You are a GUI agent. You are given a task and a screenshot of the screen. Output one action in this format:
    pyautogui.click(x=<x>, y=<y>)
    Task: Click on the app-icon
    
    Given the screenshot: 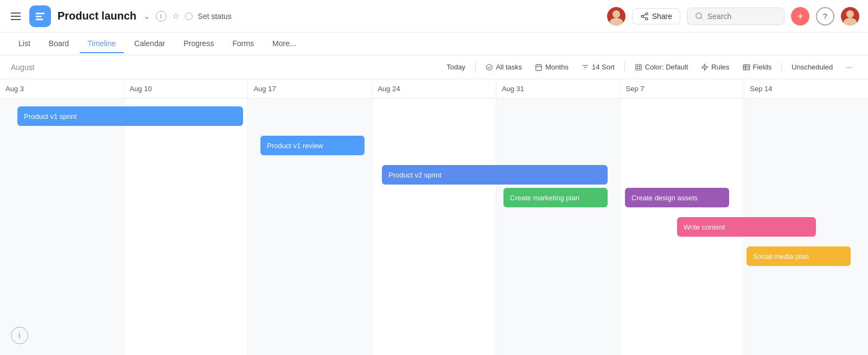 What is the action you would take?
    pyautogui.click(x=40, y=16)
    